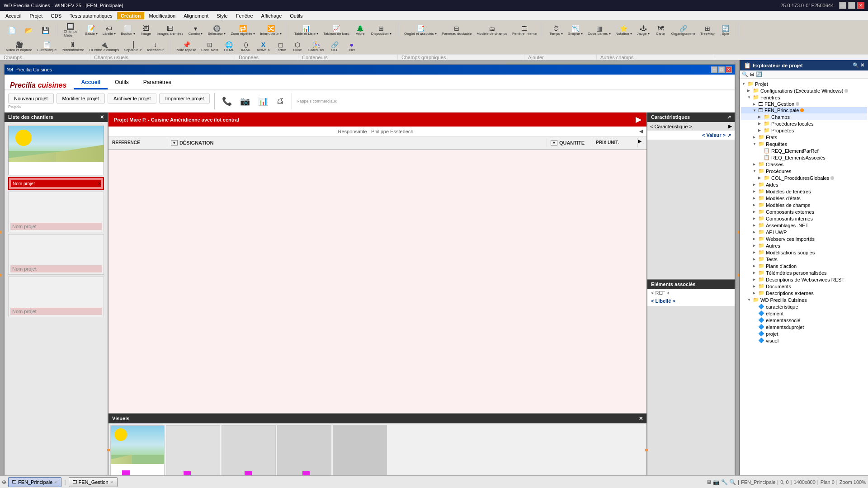  I want to click on filter-icon: ⊞, so click(752, 74).